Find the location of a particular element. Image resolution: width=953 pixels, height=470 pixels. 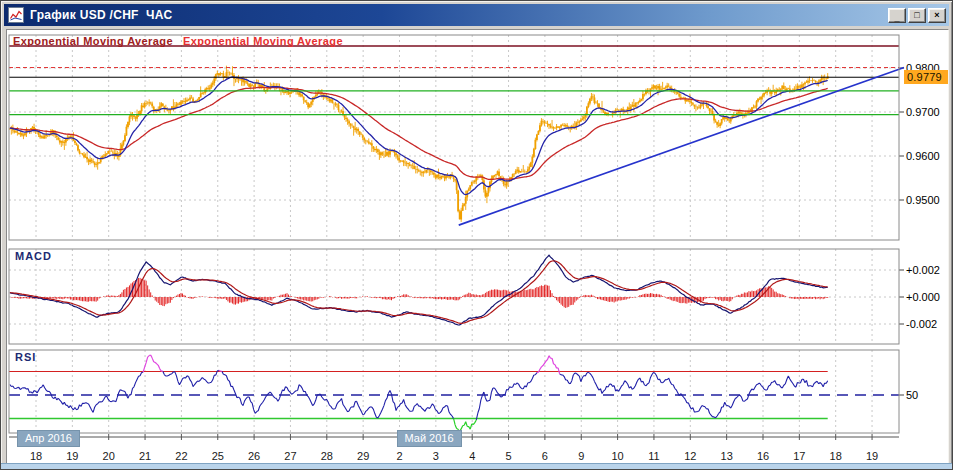

svg-text: 22 is located at coordinates (181, 456).